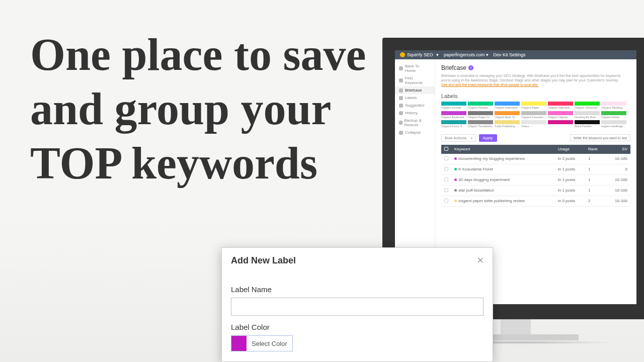  Describe the element at coordinates (614, 106) in the screenshot. I see `label-swatch: Origami Wedding` at that location.